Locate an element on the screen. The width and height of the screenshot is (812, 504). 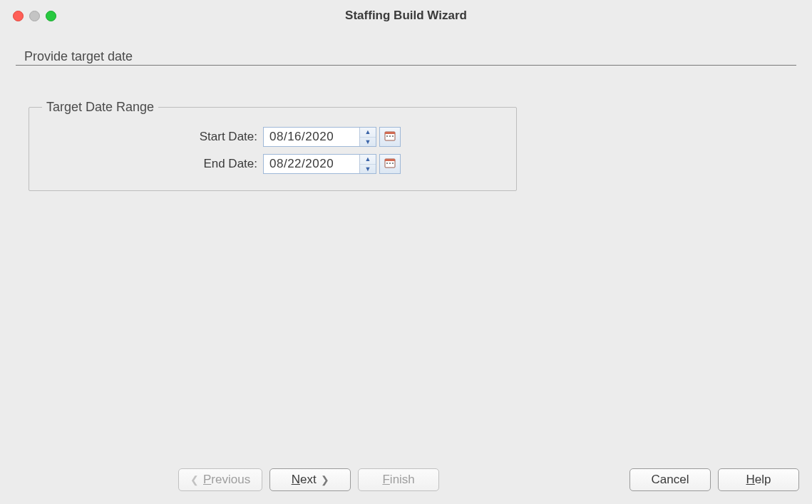
wizard-nav-group: ❮ Previous Next ❯ Finish is located at coordinates (309, 480).